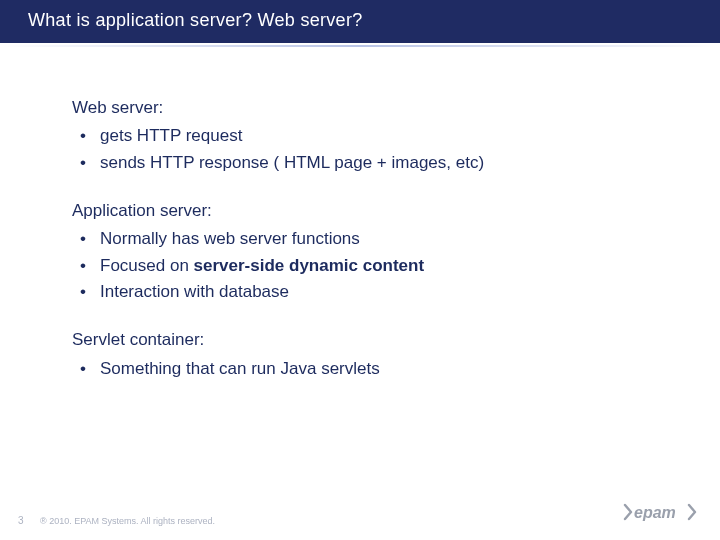  What do you see at coordinates (387, 369) in the screenshot?
I see `list-item: Something that can run Java servlets` at bounding box center [387, 369].